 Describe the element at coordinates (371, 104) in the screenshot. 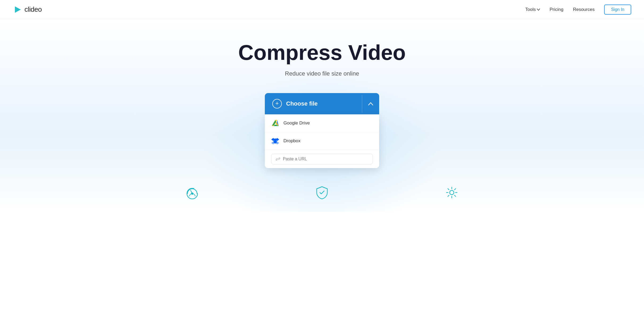

I see `chevron-up-area` at that location.